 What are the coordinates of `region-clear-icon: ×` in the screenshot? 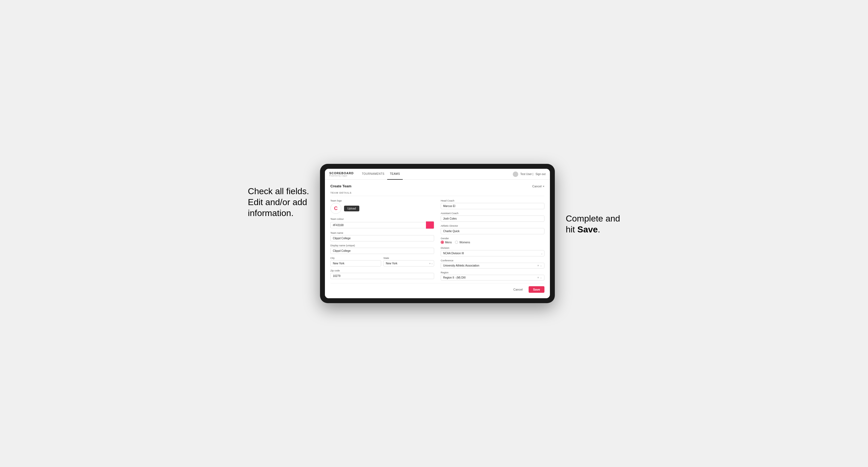 It's located at (538, 278).